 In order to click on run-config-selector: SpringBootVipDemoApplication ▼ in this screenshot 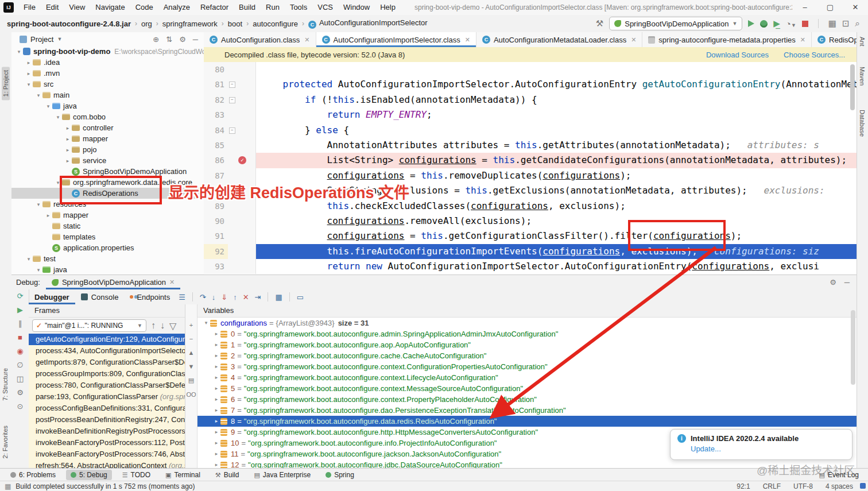, I will do `click(676, 24)`.